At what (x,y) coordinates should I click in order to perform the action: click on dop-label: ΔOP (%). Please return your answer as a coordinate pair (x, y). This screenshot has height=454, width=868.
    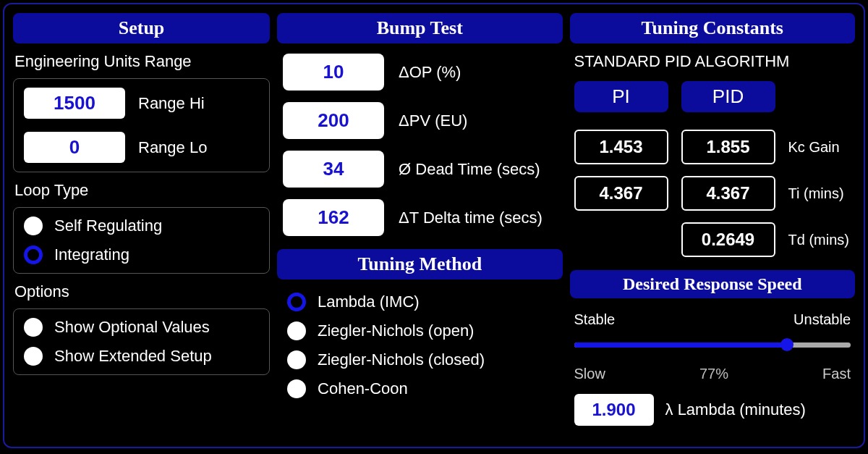
    Looking at the image, I should click on (430, 72).